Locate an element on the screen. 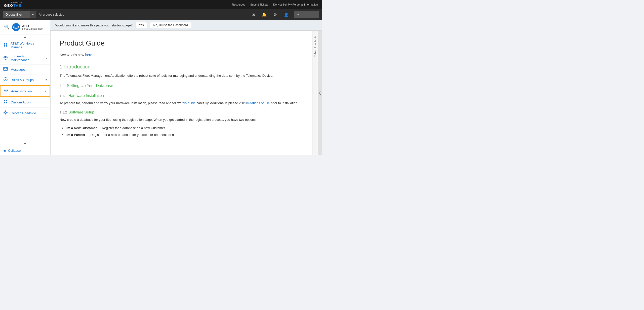 Image resolution: width=644 pixels, height=310 pixels. yes-button: Yes is located at coordinates (141, 25).